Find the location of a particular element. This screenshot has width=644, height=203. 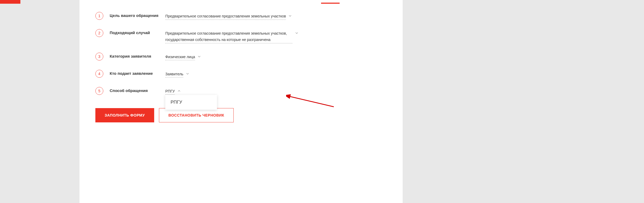

step-label-3: Категория заявителя is located at coordinates (137, 56).